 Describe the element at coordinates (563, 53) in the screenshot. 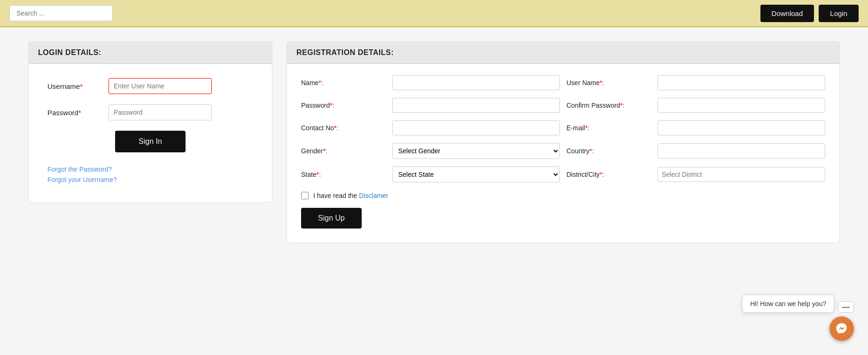

I see `registration-panel-title: REGISTRATION DETAILS:` at that location.